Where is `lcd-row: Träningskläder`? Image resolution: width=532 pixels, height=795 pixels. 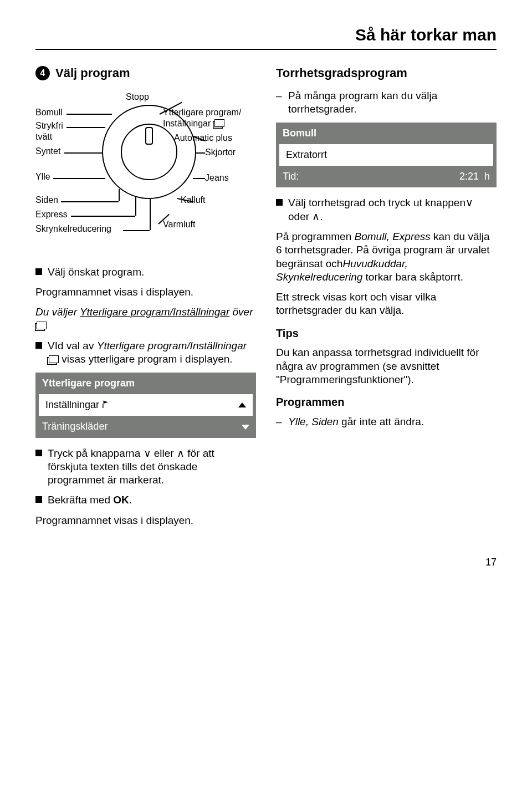 lcd-row: Träningskläder is located at coordinates (146, 427).